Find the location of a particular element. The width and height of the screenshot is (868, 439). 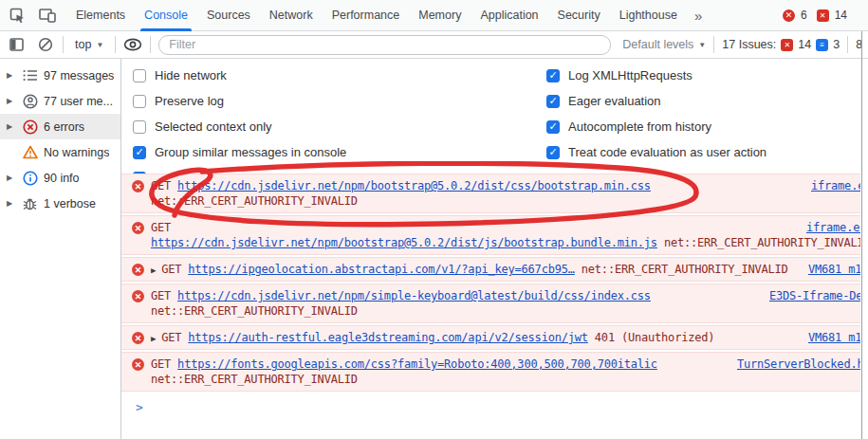

source-location-link: VM681 m1: is located at coordinates (835, 338).